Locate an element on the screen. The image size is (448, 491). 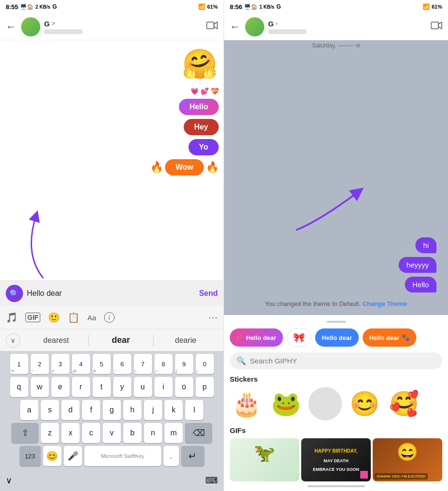
key-space: Microsoft SwiftKey is located at coordinates (123, 456).